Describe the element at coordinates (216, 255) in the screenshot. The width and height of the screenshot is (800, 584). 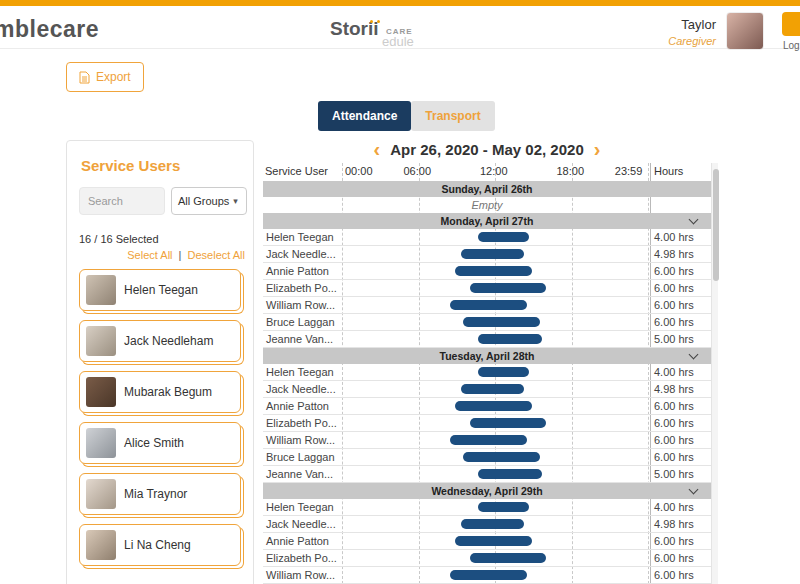
I see `deselect-all-link: Deselect All` at that location.